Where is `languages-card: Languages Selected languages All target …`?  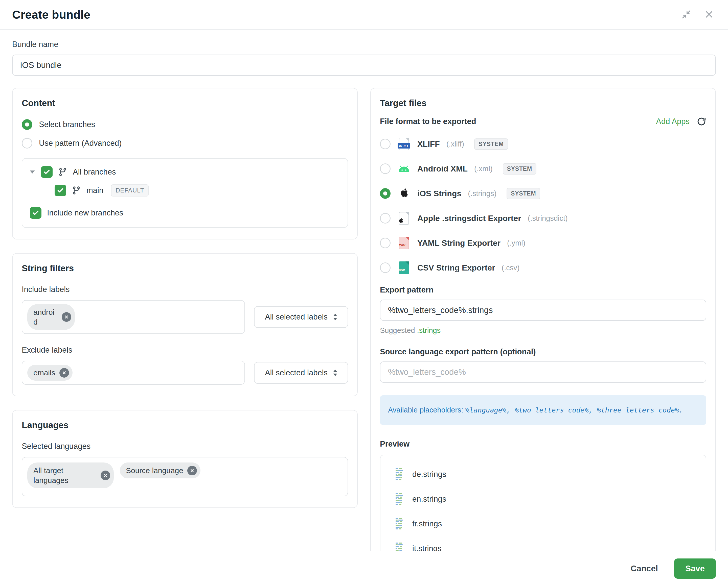
languages-card: Languages Selected languages All target … is located at coordinates (185, 459).